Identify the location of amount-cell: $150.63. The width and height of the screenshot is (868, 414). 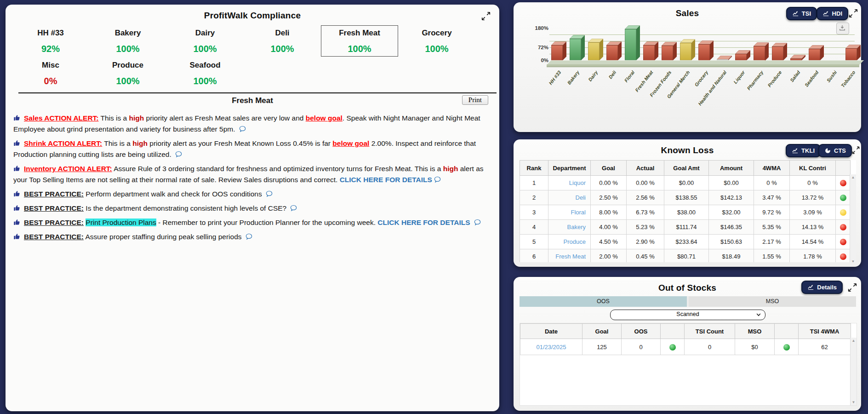
(731, 242).